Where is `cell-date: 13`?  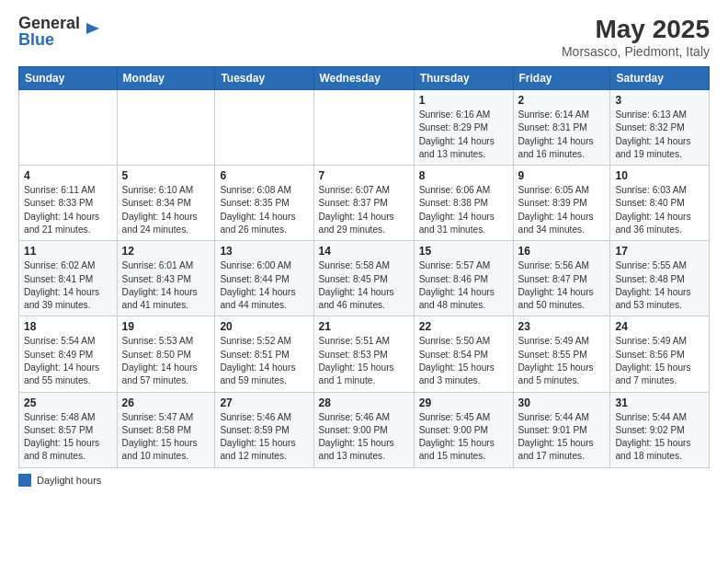 cell-date: 13 is located at coordinates (264, 251).